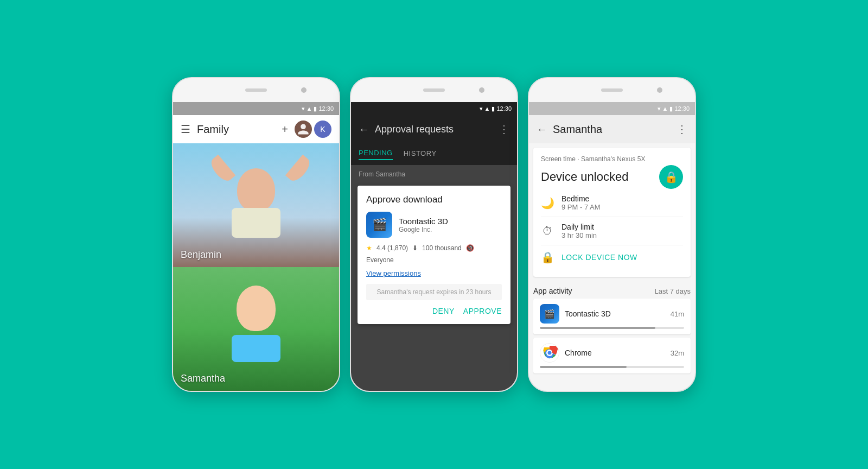  Describe the element at coordinates (612, 234) in the screenshot. I see `phone-3: ▾ ▲ ▮ 12:30 ← Samantha ⋮ Screen time · S…` at that location.